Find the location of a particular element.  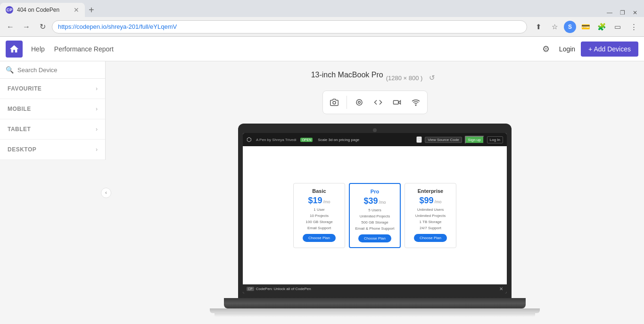

share-icon: ⬆ is located at coordinates (538, 27).